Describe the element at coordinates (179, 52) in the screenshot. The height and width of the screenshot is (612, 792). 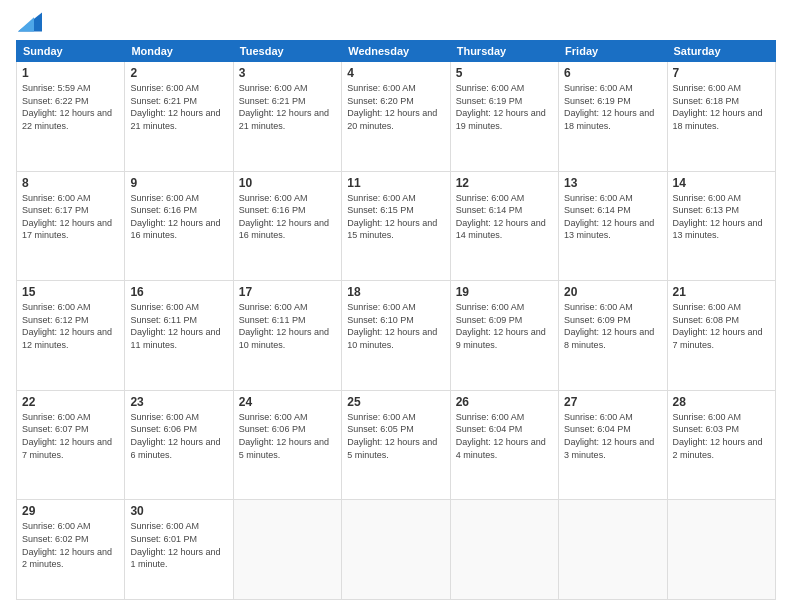
I see `weekday-header-monday: Monday` at that location.